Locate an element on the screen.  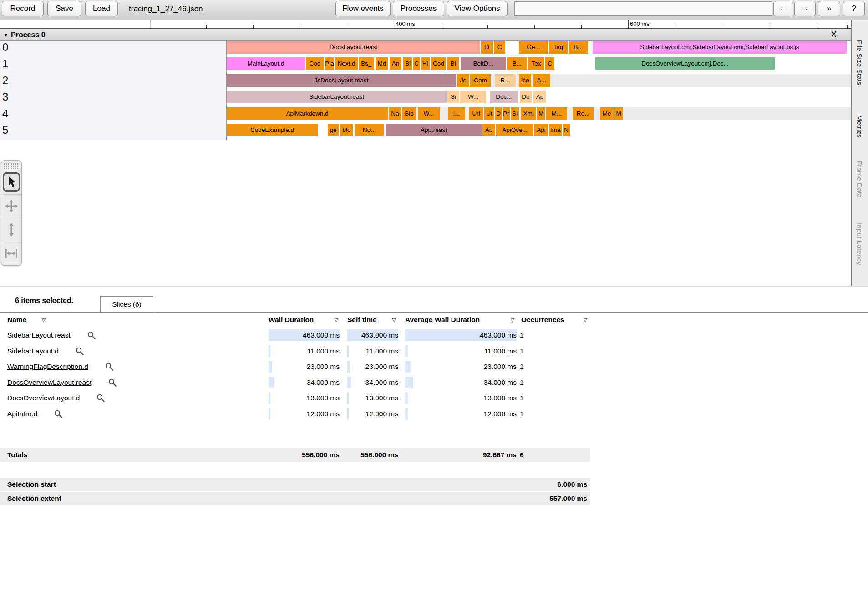
flame-slice: Pla is located at coordinates (330, 64).